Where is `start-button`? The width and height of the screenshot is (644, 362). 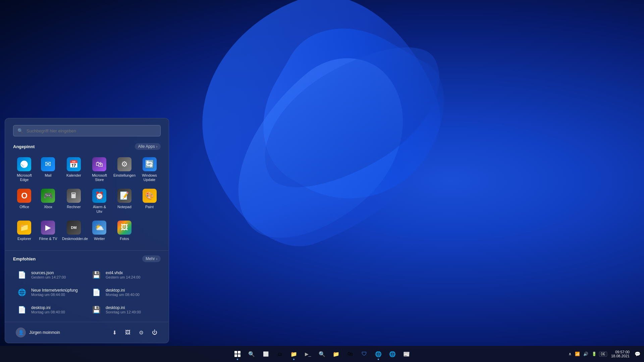
start-button is located at coordinates (237, 354).